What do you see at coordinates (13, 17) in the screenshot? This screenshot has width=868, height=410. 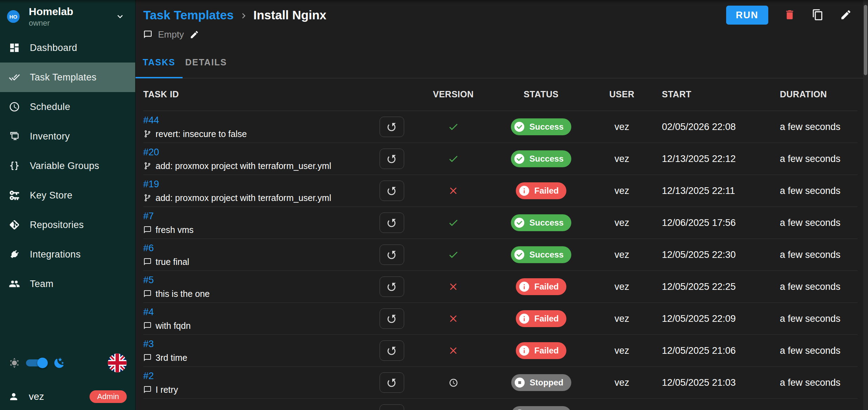 I see `project-avatar: HO` at bounding box center [13, 17].